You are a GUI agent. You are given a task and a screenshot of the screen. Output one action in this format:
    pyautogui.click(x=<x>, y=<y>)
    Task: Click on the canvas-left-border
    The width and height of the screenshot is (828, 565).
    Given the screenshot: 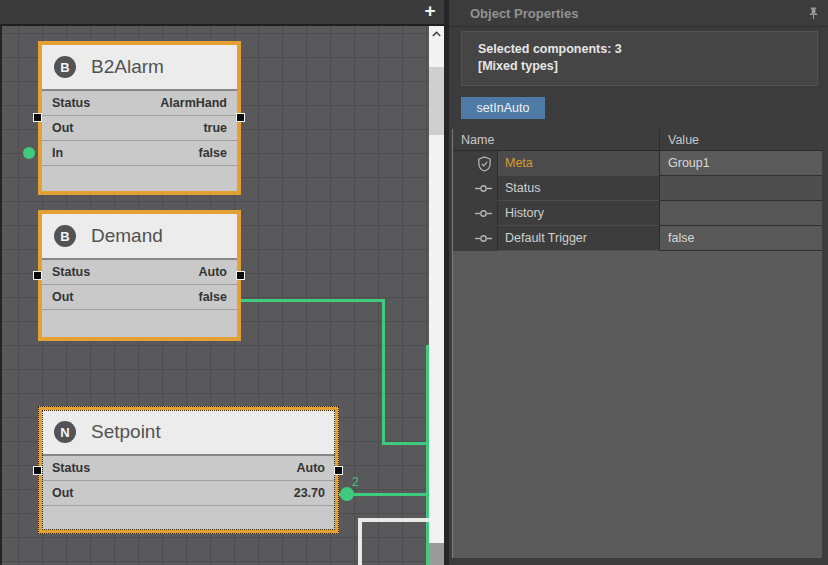 What is the action you would take?
    pyautogui.click(x=1, y=296)
    